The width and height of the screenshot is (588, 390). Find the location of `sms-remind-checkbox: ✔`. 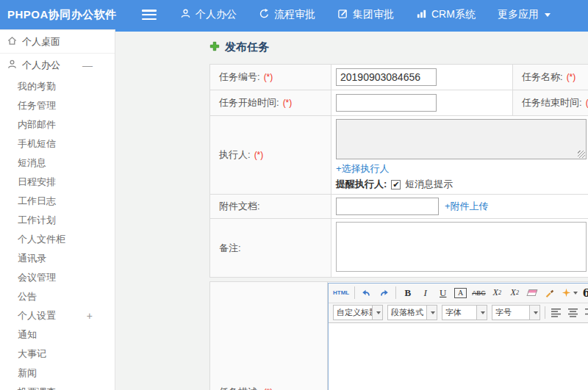

sms-remind-checkbox: ✔ is located at coordinates (395, 185).